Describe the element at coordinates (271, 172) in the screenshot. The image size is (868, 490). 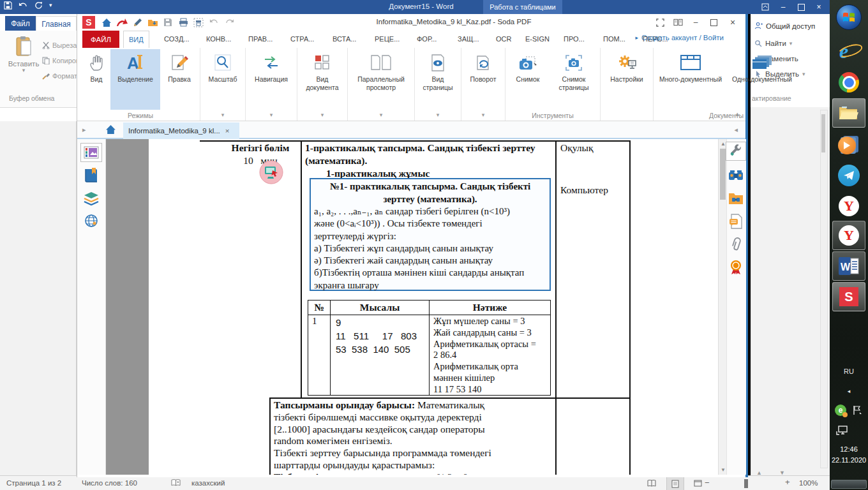
I see `computer-activity-icon` at that location.